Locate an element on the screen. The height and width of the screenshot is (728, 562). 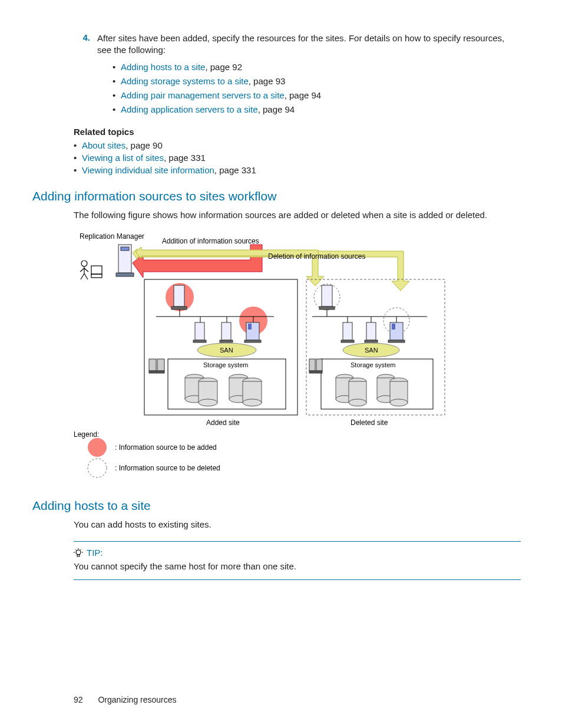
bullet-item: Adding storage systems to a site, page 9… is located at coordinates (317, 81).